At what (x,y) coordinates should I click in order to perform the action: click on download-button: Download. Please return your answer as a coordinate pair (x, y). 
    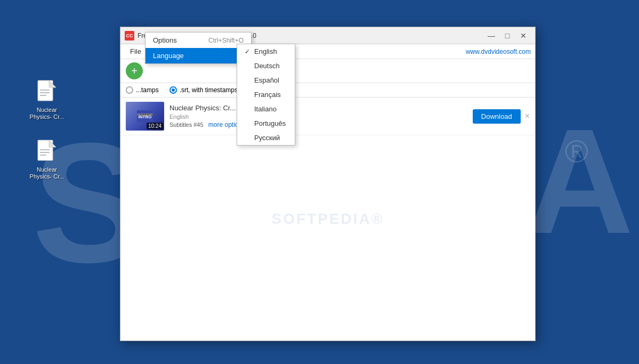
    Looking at the image, I should click on (497, 116).